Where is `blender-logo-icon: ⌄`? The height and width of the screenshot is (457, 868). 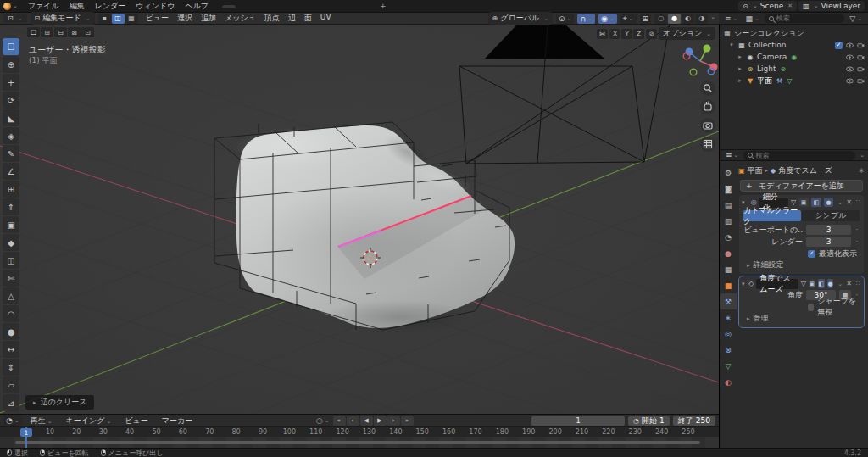
blender-logo-icon: ⌄ is located at coordinates (10, 7).